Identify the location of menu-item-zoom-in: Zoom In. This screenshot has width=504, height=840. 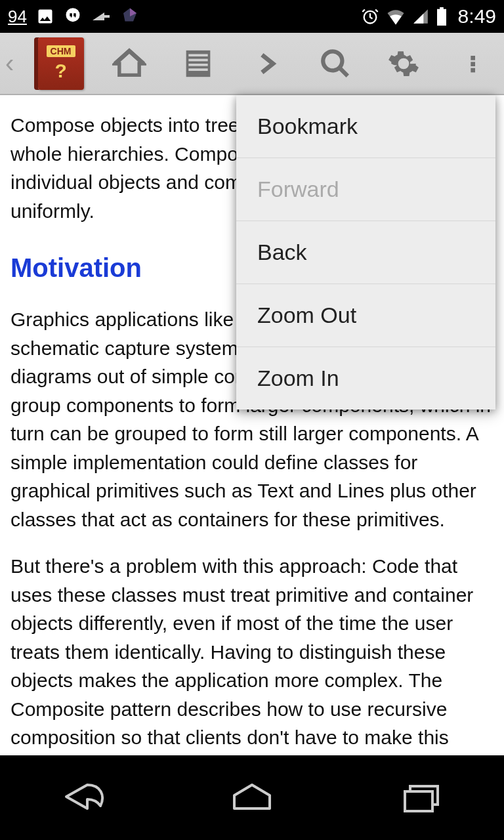
(366, 378).